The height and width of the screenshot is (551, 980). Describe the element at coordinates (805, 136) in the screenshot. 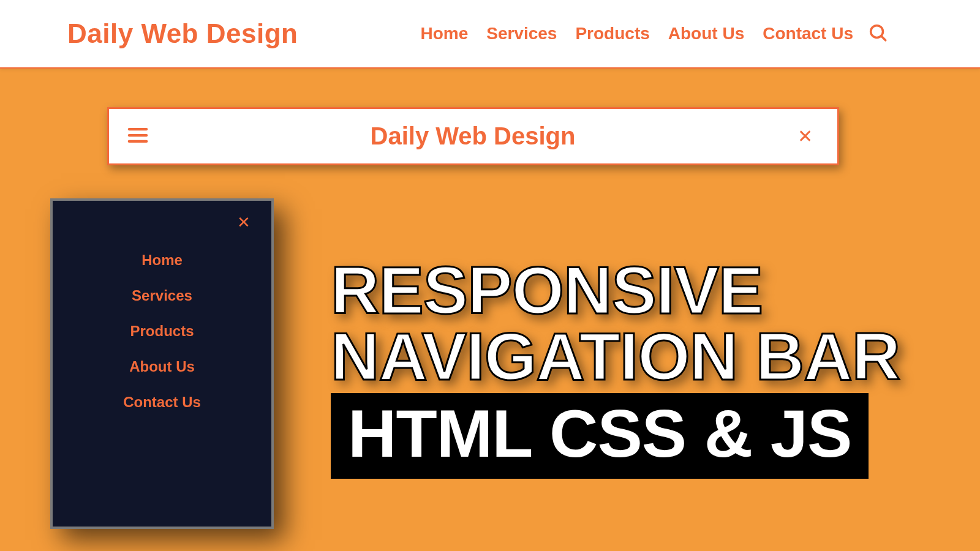

I see `mobile-close-button: ✕` at that location.